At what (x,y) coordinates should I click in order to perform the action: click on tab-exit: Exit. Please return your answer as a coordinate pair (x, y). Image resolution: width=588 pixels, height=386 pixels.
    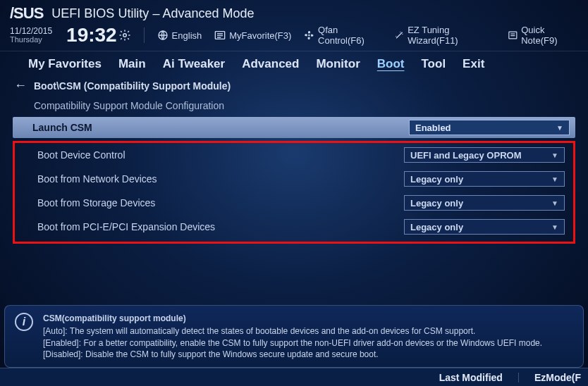
    Looking at the image, I should click on (474, 64).